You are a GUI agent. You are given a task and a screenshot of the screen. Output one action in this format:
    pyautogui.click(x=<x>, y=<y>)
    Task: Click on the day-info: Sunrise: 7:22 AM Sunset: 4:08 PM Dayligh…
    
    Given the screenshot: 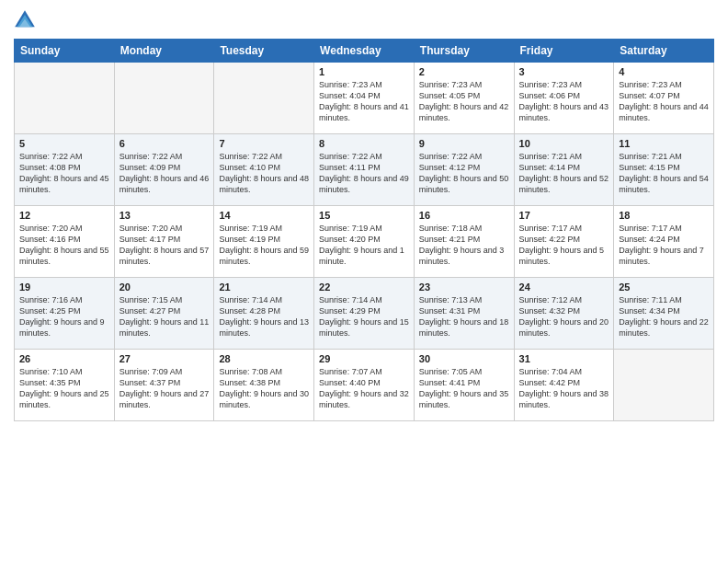 What is the action you would take?
    pyautogui.click(x=64, y=173)
    